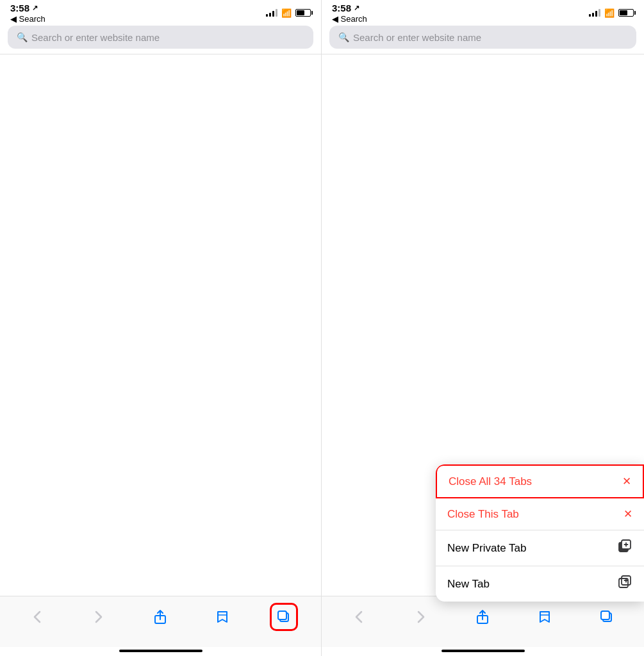 Image resolution: width=644 pixels, height=656 pixels. Describe the element at coordinates (303, 13) in the screenshot. I see `battery-icon` at that location.